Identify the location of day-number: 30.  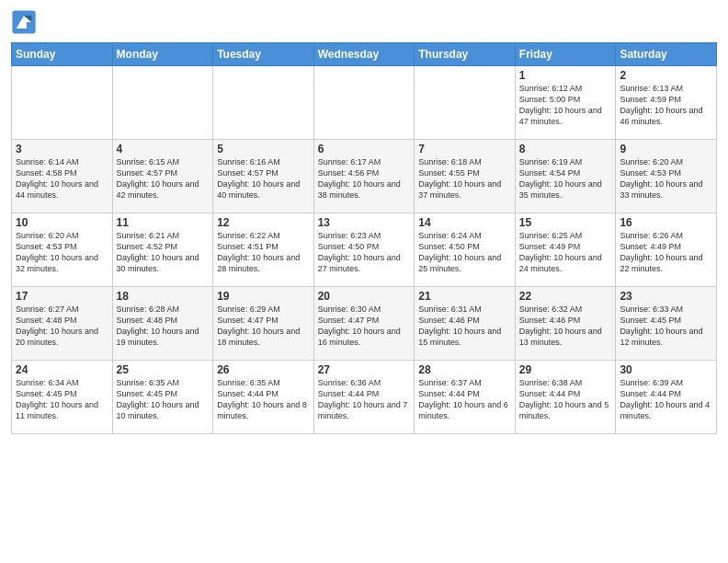
(665, 370).